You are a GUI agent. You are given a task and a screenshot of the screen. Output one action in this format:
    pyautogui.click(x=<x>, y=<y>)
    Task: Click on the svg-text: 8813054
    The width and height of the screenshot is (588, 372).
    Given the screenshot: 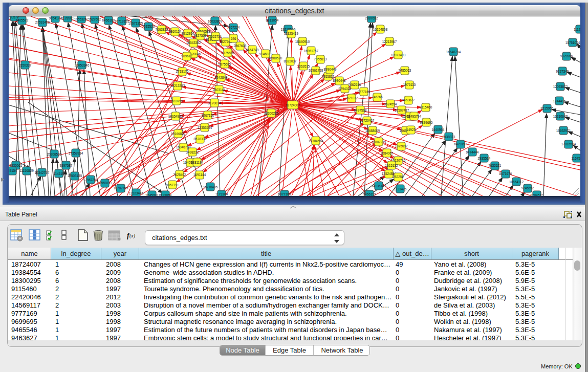 What is the action you would take?
    pyautogui.click(x=272, y=20)
    